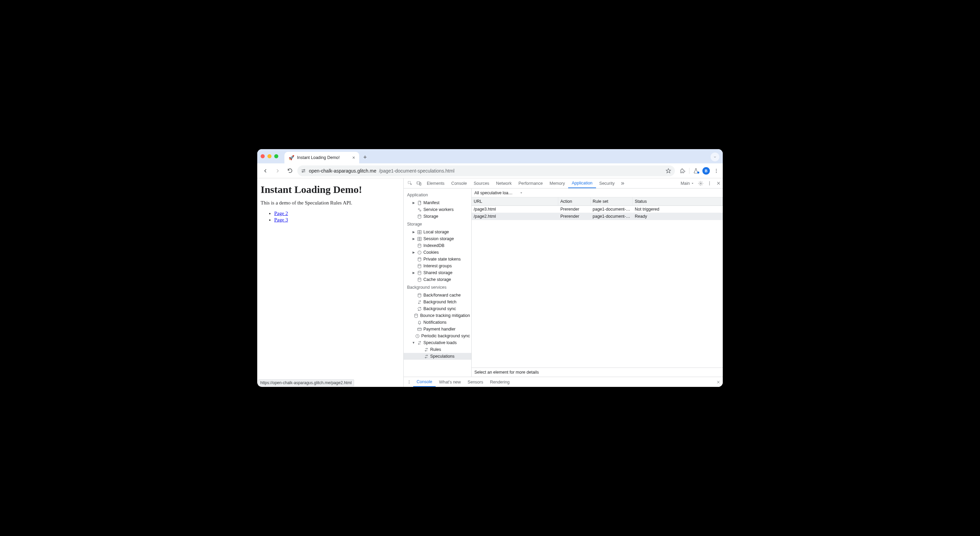 The image size is (980, 536). What do you see at coordinates (582, 183) in the screenshot?
I see `devtools-tab-application: Application` at bounding box center [582, 183].